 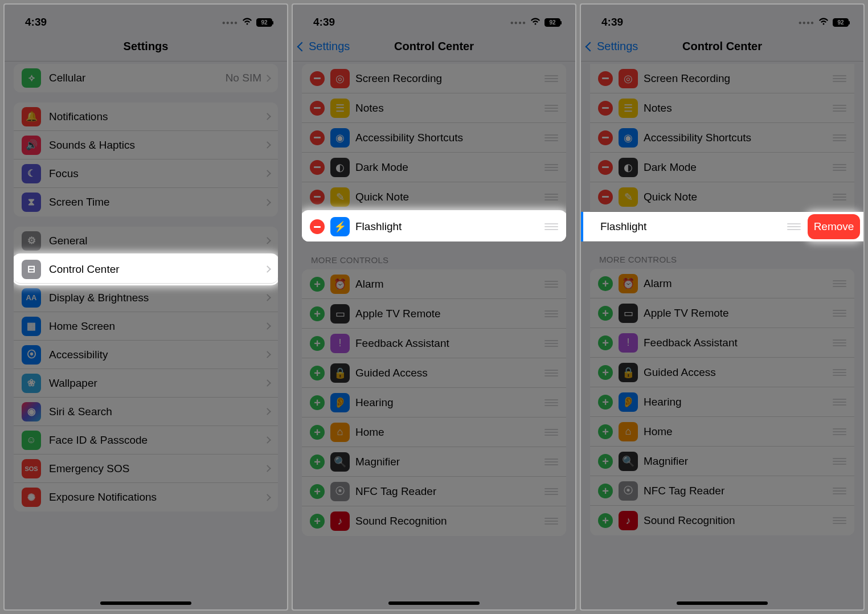 What do you see at coordinates (146, 78) in the screenshot?
I see `row-cellular: ⟡ Cellular No SIM` at bounding box center [146, 78].